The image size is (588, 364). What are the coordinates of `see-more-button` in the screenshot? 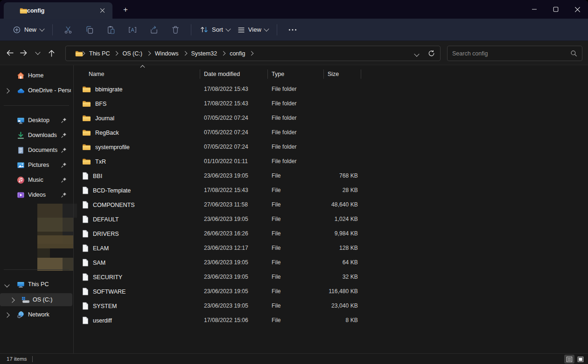 It's located at (293, 30).